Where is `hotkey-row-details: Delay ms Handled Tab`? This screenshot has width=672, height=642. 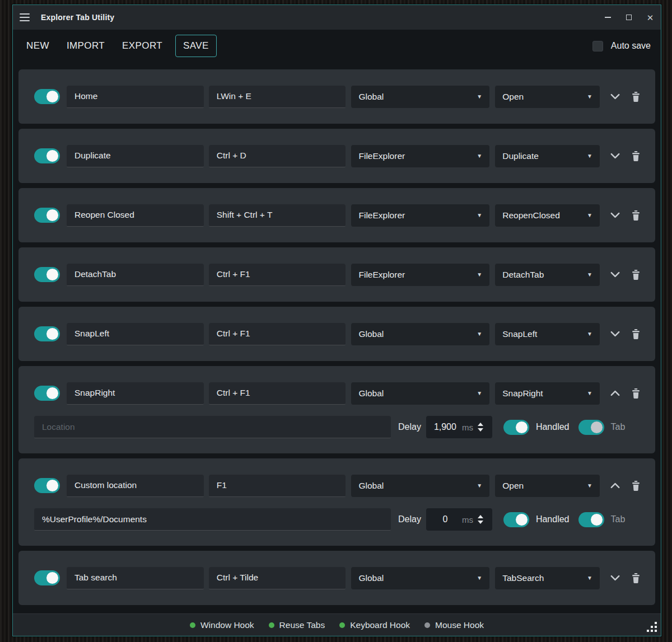
hotkey-row-details: Delay ms Handled Tab is located at coordinates (337, 427).